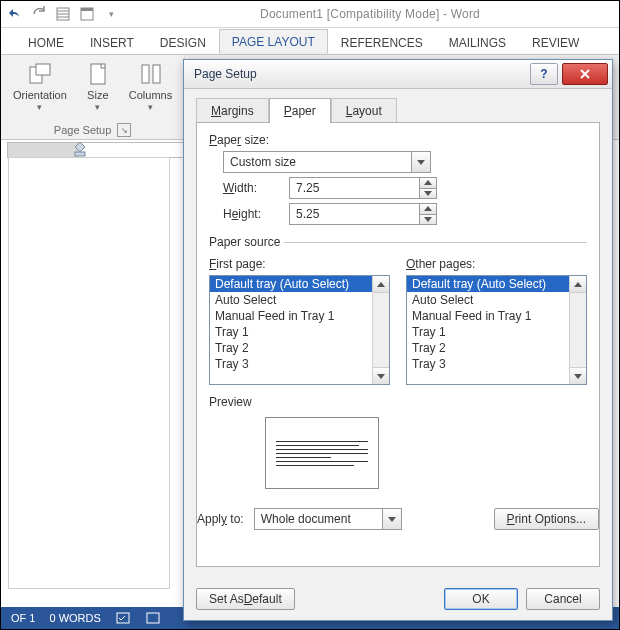  Describe the element at coordinates (328, 519) in the screenshot. I see `apply-to-combo: Whole document` at that location.